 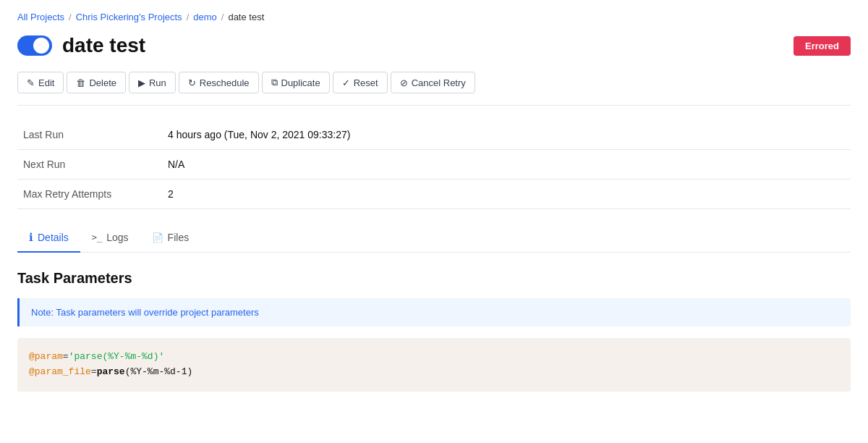 I want to click on code-line-2: @param_file=parse(%Y-%m-%d-1), so click(x=434, y=372).